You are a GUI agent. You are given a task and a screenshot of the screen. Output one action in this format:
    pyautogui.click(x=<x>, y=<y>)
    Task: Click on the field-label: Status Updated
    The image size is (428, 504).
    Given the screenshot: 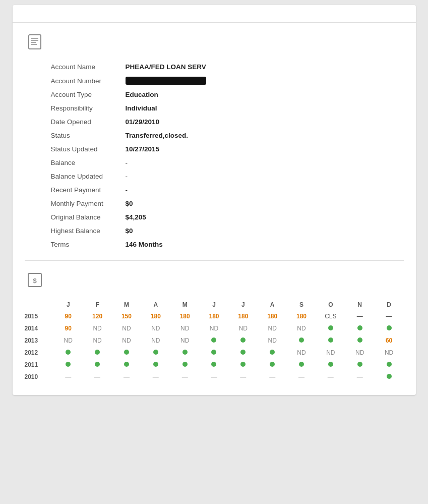 What is the action you would take?
    pyautogui.click(x=75, y=149)
    